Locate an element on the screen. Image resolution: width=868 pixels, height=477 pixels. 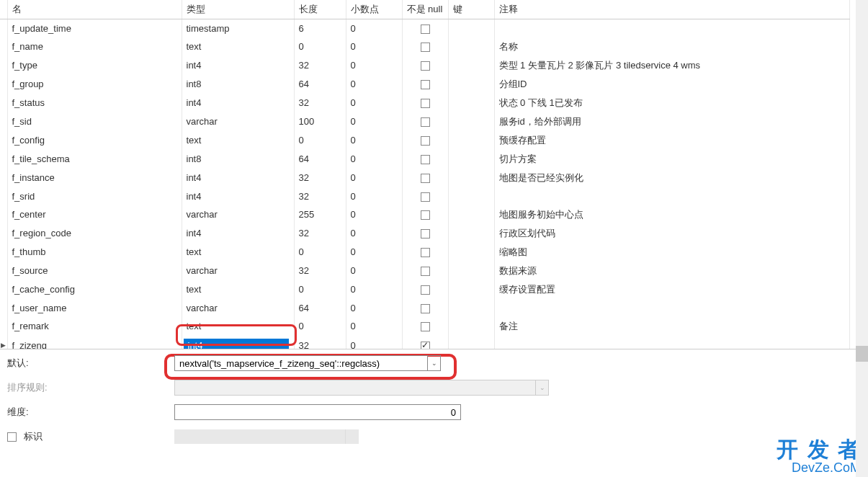
dimension-input is located at coordinates (318, 412).